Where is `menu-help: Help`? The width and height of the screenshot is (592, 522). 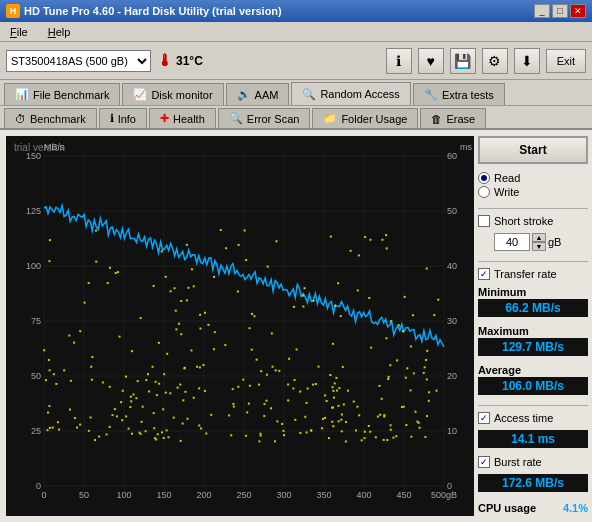 menu-help: Help is located at coordinates (60, 32).